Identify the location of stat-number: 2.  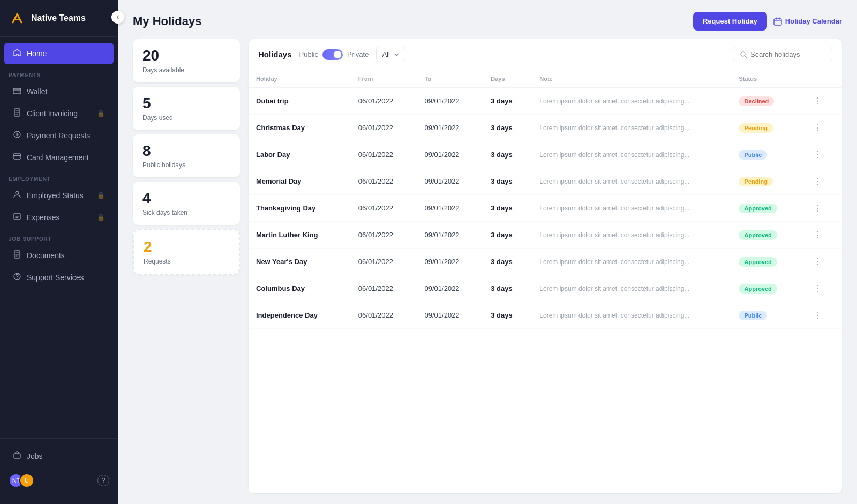
(186, 247).